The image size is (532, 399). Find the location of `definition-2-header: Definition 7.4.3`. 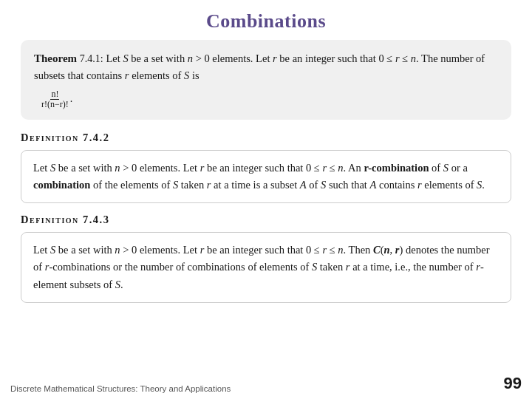

definition-2-header: Definition 7.4.3 is located at coordinates (266, 220).